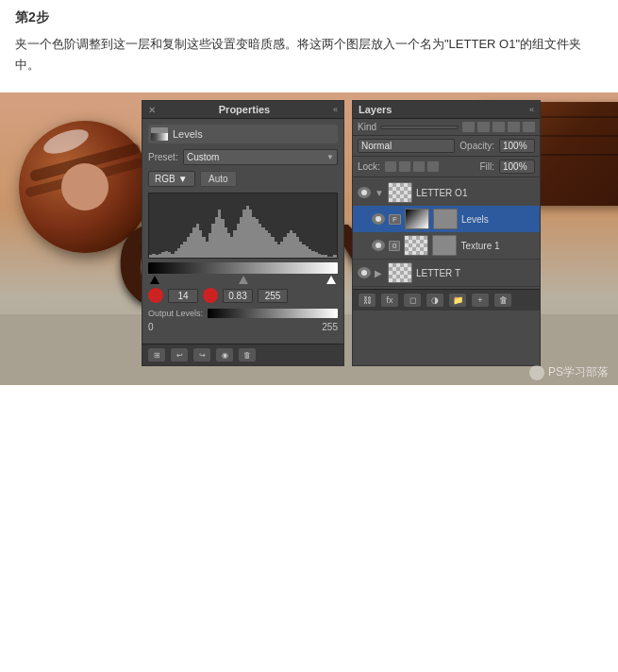 The width and height of the screenshot is (618, 672). I want to click on watermark-text: PS学习部落, so click(578, 372).